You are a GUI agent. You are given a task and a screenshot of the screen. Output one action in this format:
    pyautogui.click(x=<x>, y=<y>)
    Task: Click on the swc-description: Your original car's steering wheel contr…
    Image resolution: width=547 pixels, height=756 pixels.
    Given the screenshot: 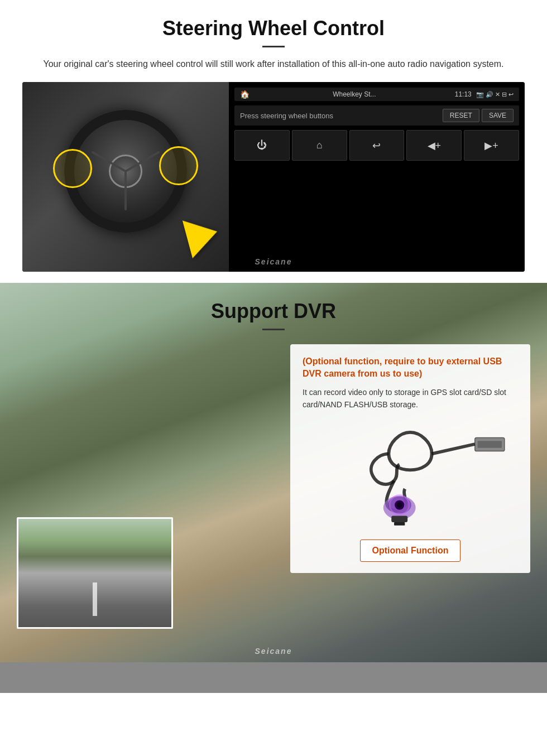 What is the action you would take?
    pyautogui.click(x=274, y=64)
    